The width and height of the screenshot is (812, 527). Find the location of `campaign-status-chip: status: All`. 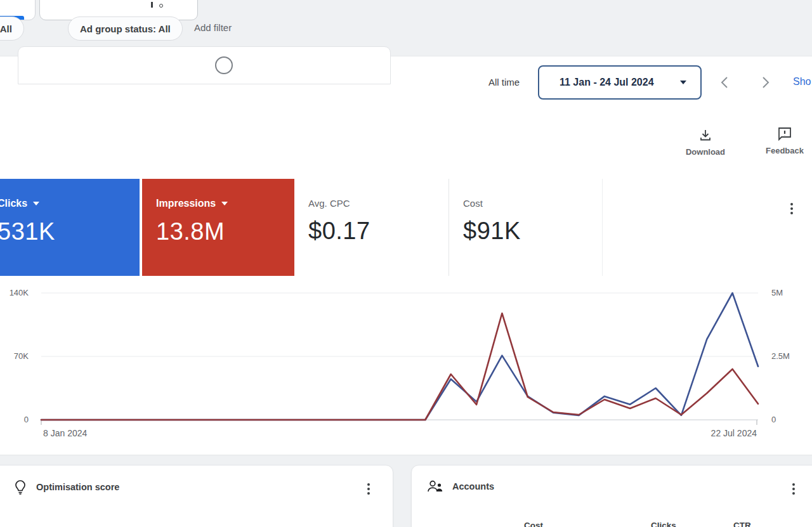

campaign-status-chip: status: All is located at coordinates (12, 29).